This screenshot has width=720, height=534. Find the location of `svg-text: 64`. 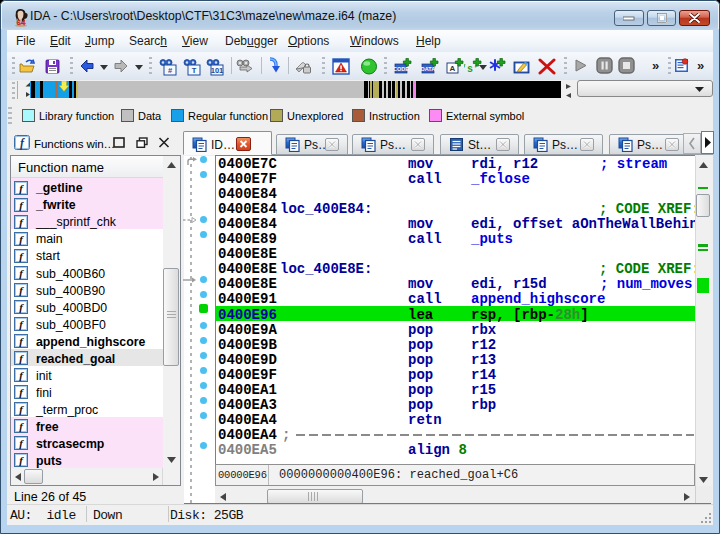

svg-text: 64 is located at coordinates (22, 22).